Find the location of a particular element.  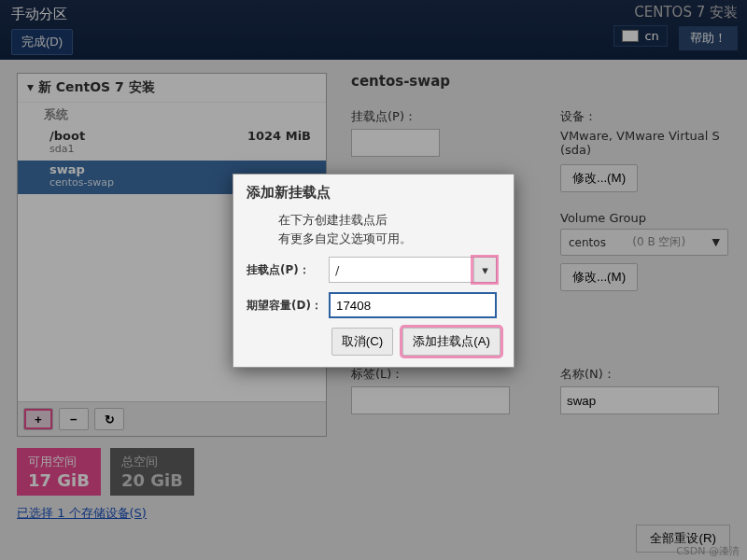

chevron-down-icon: ▾ is located at coordinates (485, 270).